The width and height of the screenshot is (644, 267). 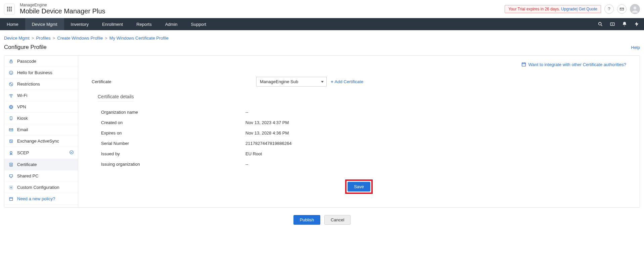 What do you see at coordinates (139, 38) in the screenshot?
I see `breadcrumb-item: My Windows Certificate Profile` at bounding box center [139, 38].